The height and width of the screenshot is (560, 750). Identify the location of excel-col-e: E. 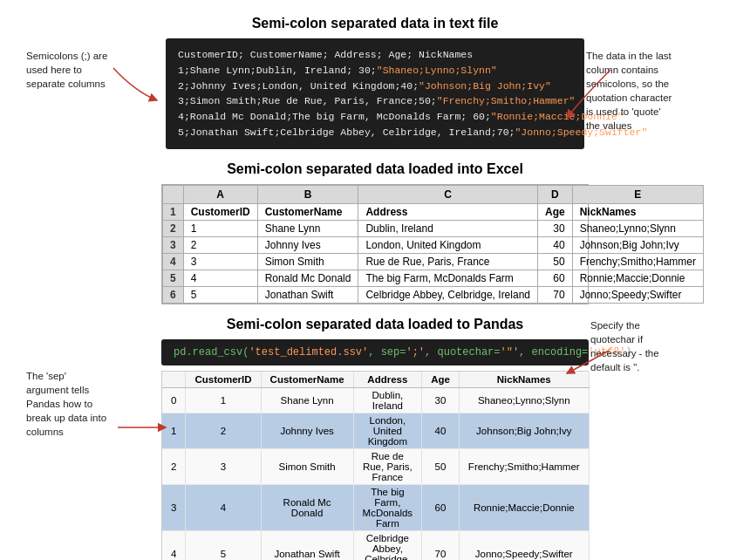
(638, 194).